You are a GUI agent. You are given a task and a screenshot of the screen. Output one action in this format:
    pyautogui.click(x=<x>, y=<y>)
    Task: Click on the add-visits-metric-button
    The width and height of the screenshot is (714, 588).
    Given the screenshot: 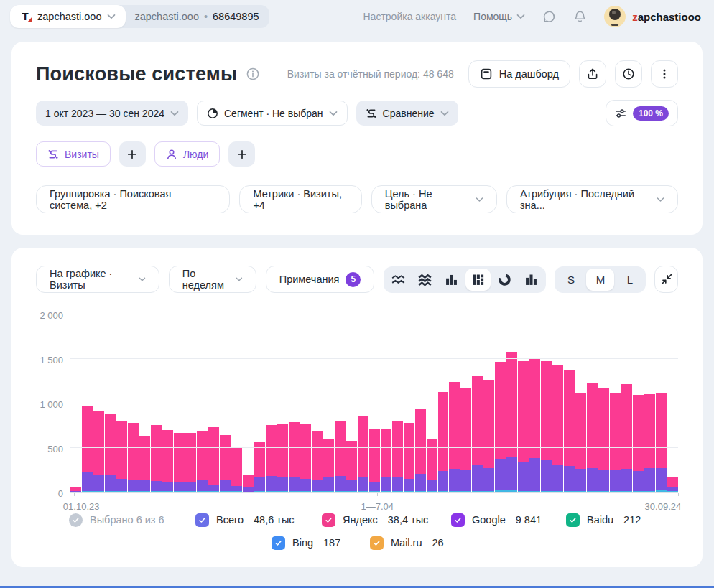 What is the action you would take?
    pyautogui.click(x=132, y=154)
    